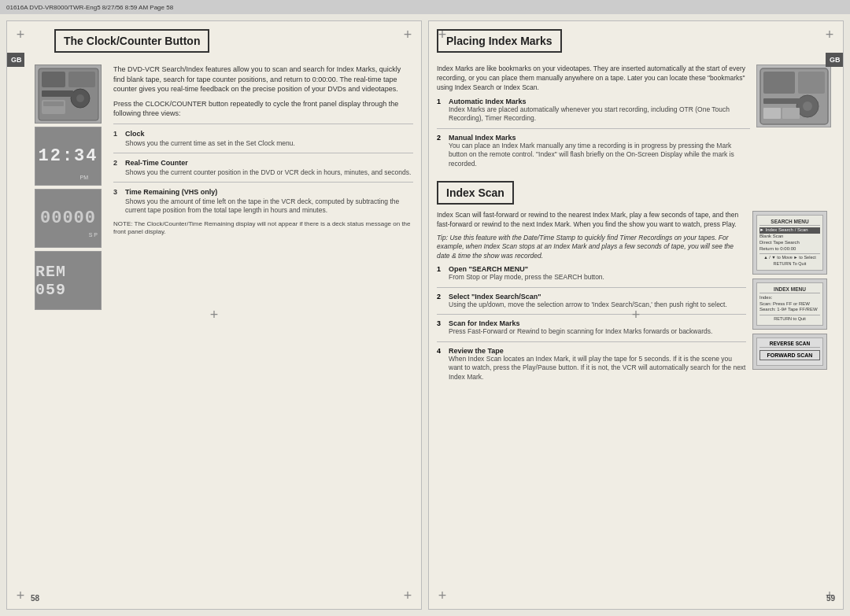 Image resolution: width=850 pixels, height=616 pixels. Describe the element at coordinates (263, 201) in the screenshot. I see `list-item: 3 Time Remaining (VHS only) Shows you th…` at that location.